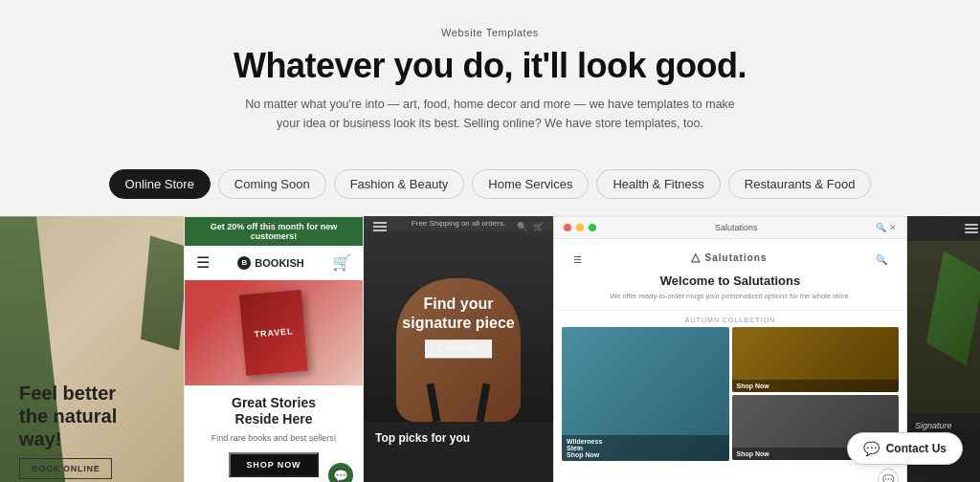  I want to click on chair-menu-icon, so click(380, 227).